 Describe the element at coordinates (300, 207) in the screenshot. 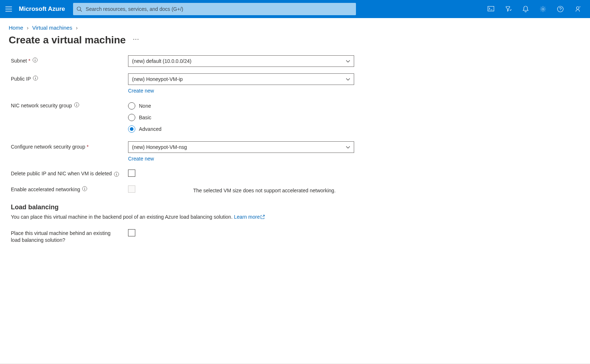

I see `loadbal-title: Load balancing` at that location.